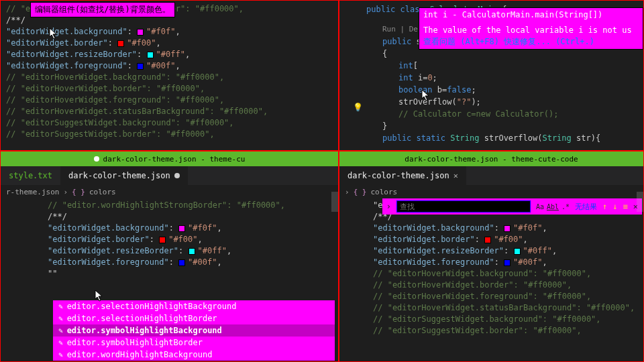 The image size is (644, 362). I want to click on find-prev-icon: ↑, so click(605, 206).